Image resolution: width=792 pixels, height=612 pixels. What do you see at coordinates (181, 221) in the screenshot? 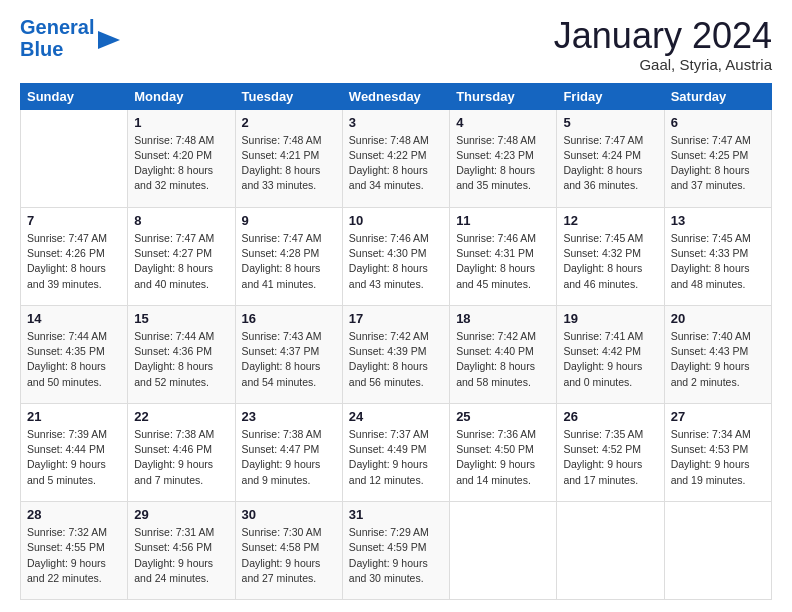
I see `day-number: 8` at bounding box center [181, 221].